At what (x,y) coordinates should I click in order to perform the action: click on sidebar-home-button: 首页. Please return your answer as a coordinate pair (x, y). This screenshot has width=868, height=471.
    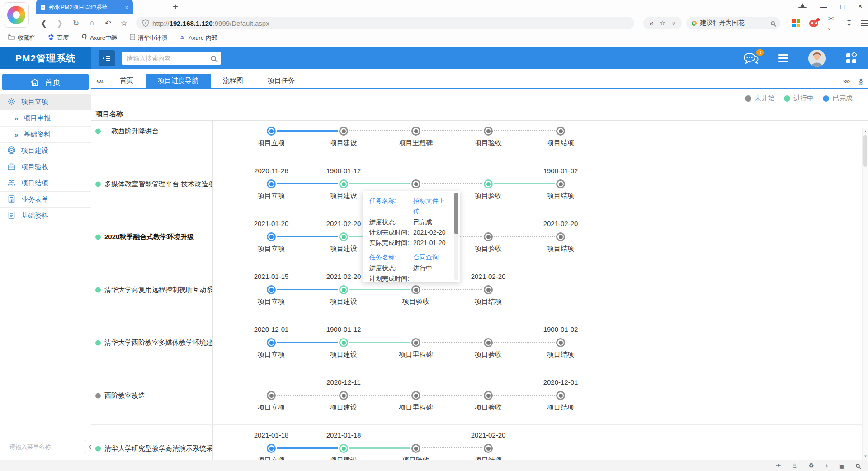
    Looking at the image, I should click on (45, 82).